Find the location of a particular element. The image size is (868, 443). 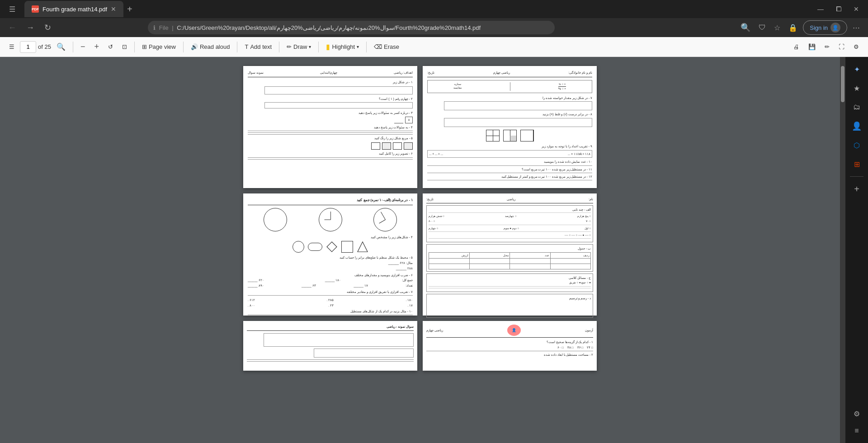

settings-sidebar-btn: ⚙ is located at coordinates (857, 414).